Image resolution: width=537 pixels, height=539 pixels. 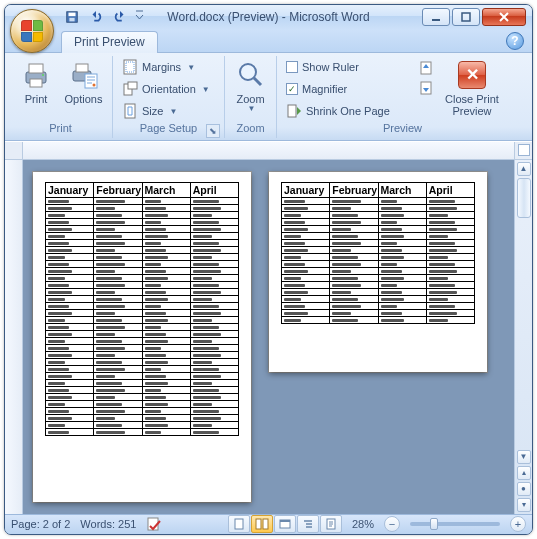 I want to click on office-button, so click(x=32, y=31).